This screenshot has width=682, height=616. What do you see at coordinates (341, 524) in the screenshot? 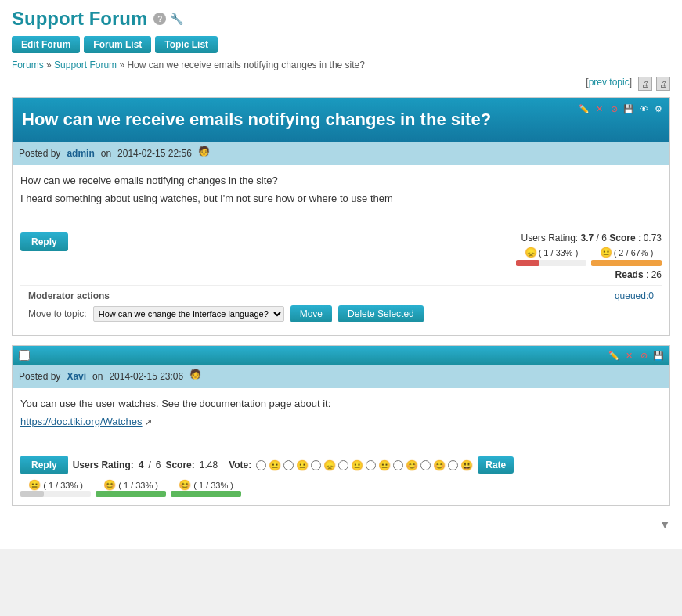
I see `scroll-bottom: ▼` at bounding box center [341, 524].